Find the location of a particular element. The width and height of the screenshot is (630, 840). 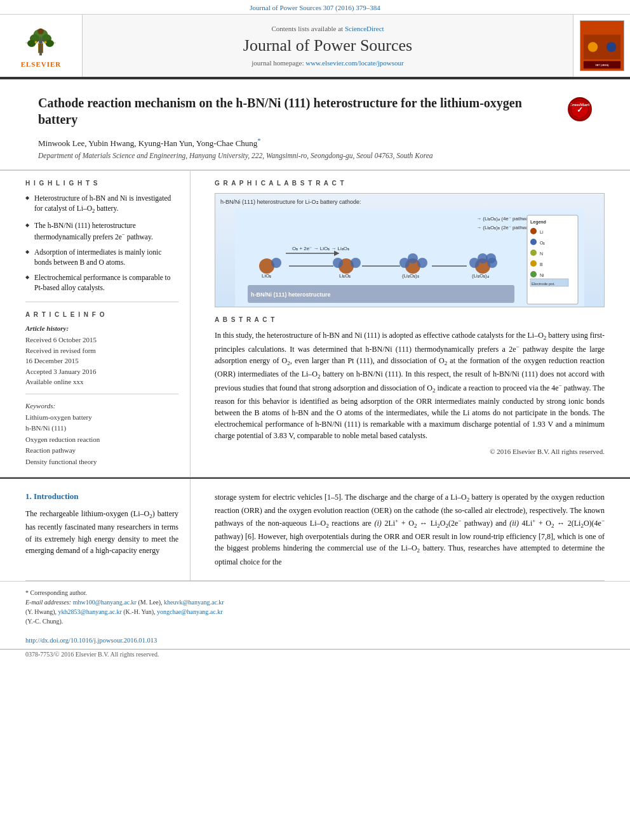

article-info-section: A R T I C L E I N F O Article history: R… is located at coordinates (102, 389).